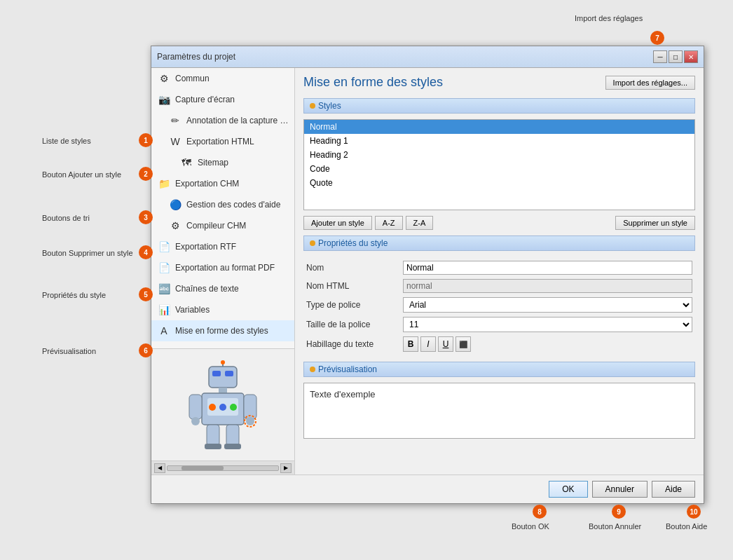 Image resolution: width=733 pixels, height=560 pixels. What do you see at coordinates (338, 223) in the screenshot?
I see `add-style-button: Ajouter un style` at bounding box center [338, 223].